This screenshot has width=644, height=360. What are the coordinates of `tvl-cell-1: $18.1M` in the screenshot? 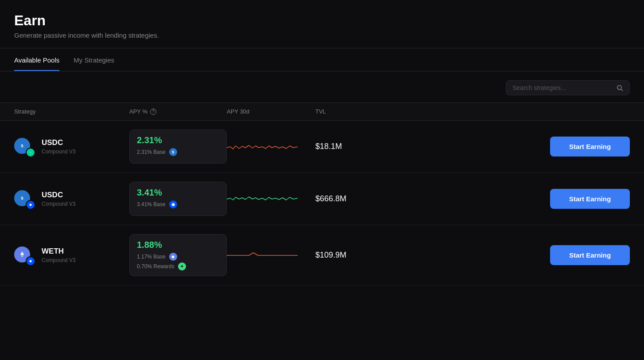 It's located at (360, 146).